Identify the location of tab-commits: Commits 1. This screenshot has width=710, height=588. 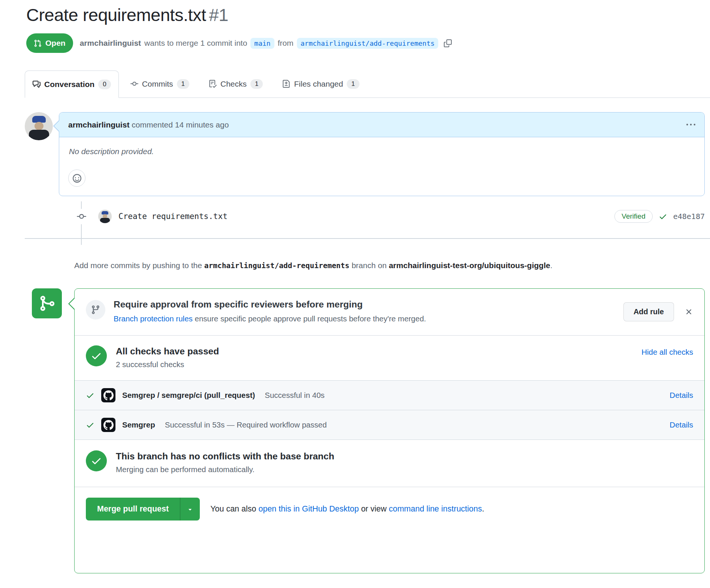
(160, 84).